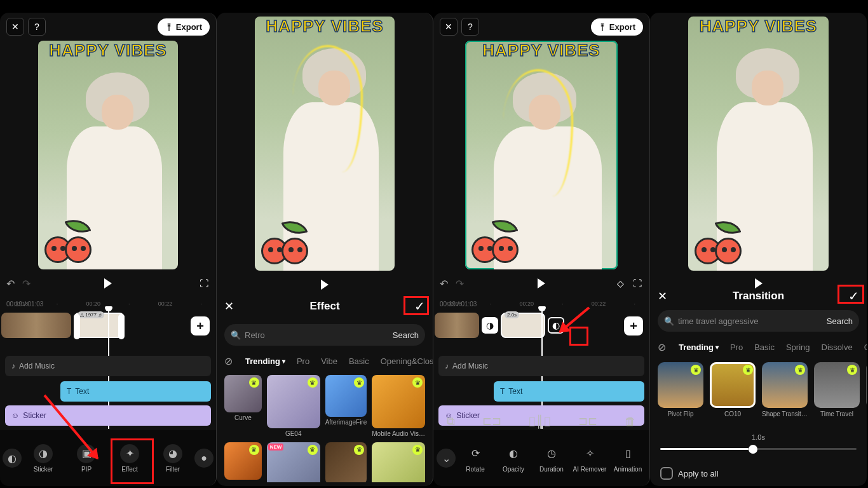 The image size is (868, 488). I want to click on delete-icon: 🗑, so click(630, 422).